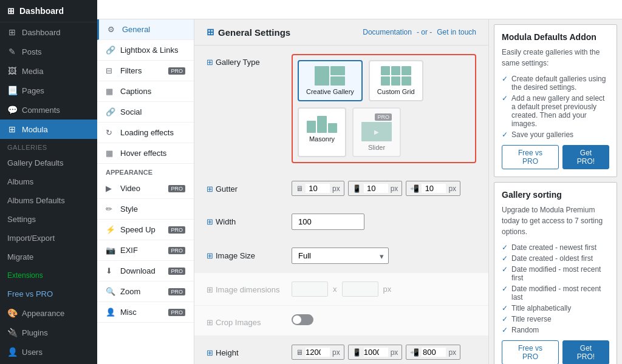 This screenshot has width=622, height=364. What do you see at coordinates (555, 258) in the screenshot?
I see `sorting-item-2: Date created - oldest first` at bounding box center [555, 258].